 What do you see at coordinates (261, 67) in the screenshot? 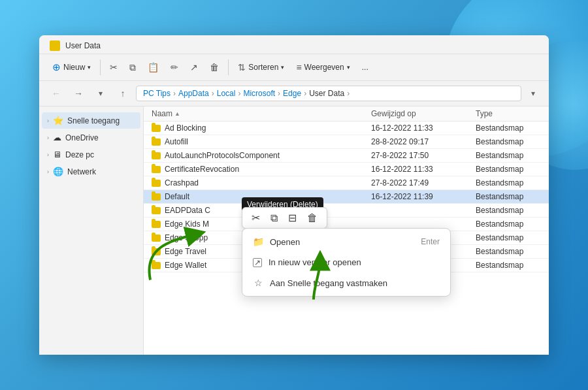
I see `sort-button: ⇅ Sorteren ▾` at bounding box center [261, 67].